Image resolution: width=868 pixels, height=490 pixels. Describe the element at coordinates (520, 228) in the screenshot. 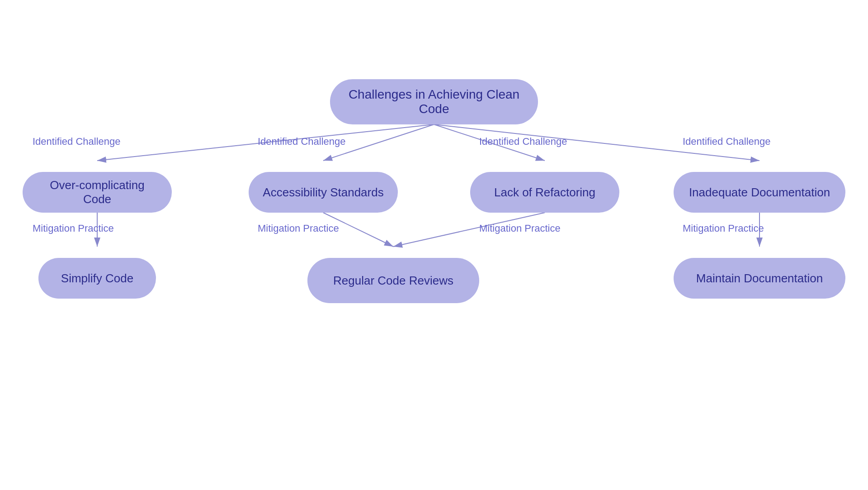

I see `edge-label-mp-3: Mitigation Practice` at that location.